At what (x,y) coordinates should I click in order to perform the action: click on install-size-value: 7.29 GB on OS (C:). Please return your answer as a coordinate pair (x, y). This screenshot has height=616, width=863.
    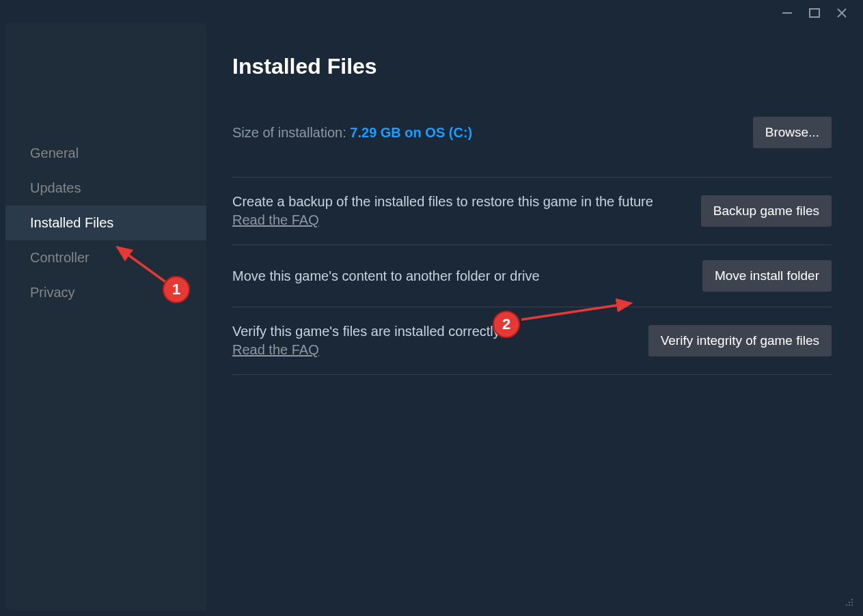
    Looking at the image, I should click on (411, 132).